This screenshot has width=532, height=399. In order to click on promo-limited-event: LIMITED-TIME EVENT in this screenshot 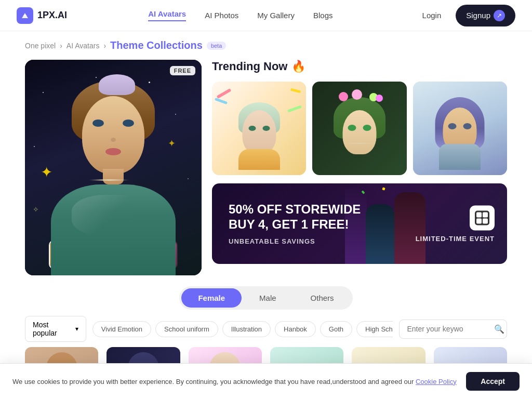, I will do `click(455, 238)`.